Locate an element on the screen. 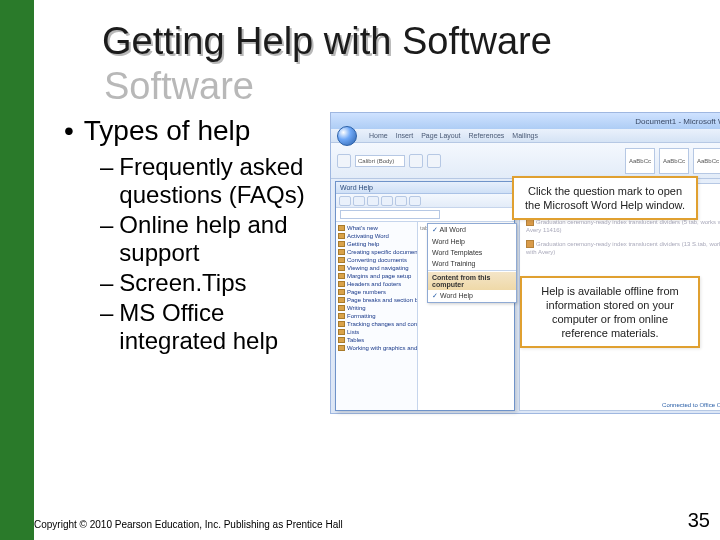  toc-item: Working with graphics and charts is located at coordinates (376, 348).